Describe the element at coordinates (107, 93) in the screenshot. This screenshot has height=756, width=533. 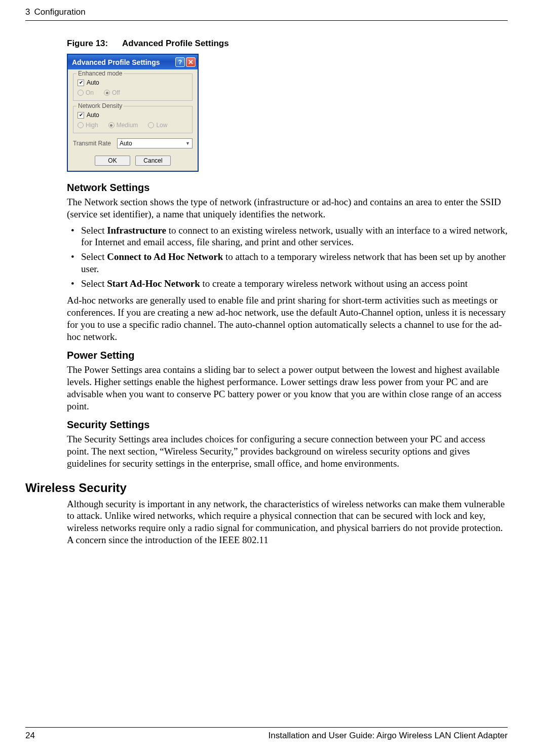
I see `off-radio` at that location.